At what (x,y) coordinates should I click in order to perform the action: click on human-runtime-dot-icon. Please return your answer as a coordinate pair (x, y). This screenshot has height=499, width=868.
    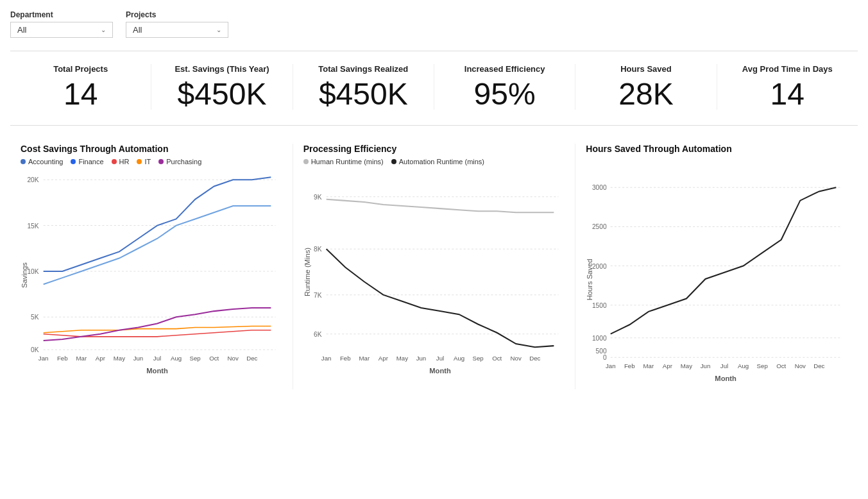
    Looking at the image, I should click on (306, 162).